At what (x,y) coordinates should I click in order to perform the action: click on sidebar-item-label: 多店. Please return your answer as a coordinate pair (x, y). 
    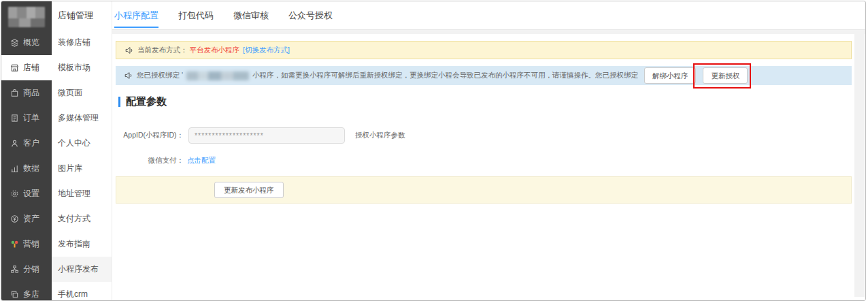
    Looking at the image, I should click on (31, 294).